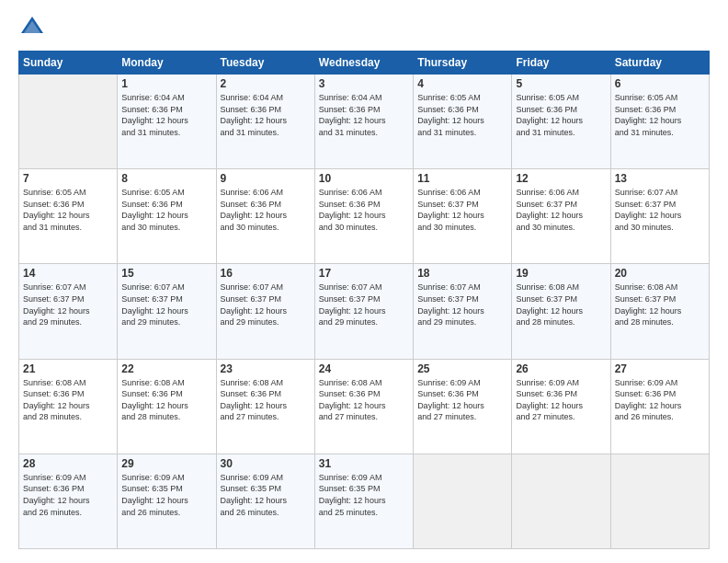  What do you see at coordinates (462, 84) in the screenshot?
I see `day-number: 4` at bounding box center [462, 84].